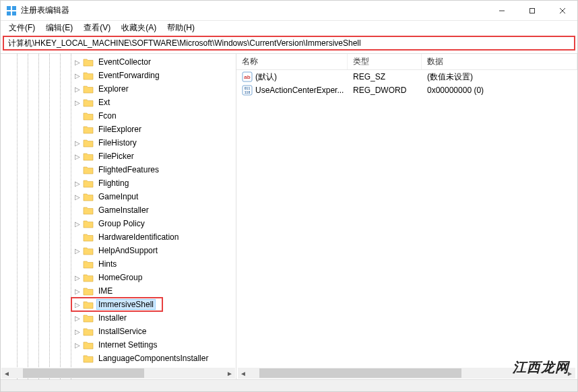  What do you see at coordinates (385, 62) in the screenshot?
I see `column-header-type: 类型` at bounding box center [385, 62].